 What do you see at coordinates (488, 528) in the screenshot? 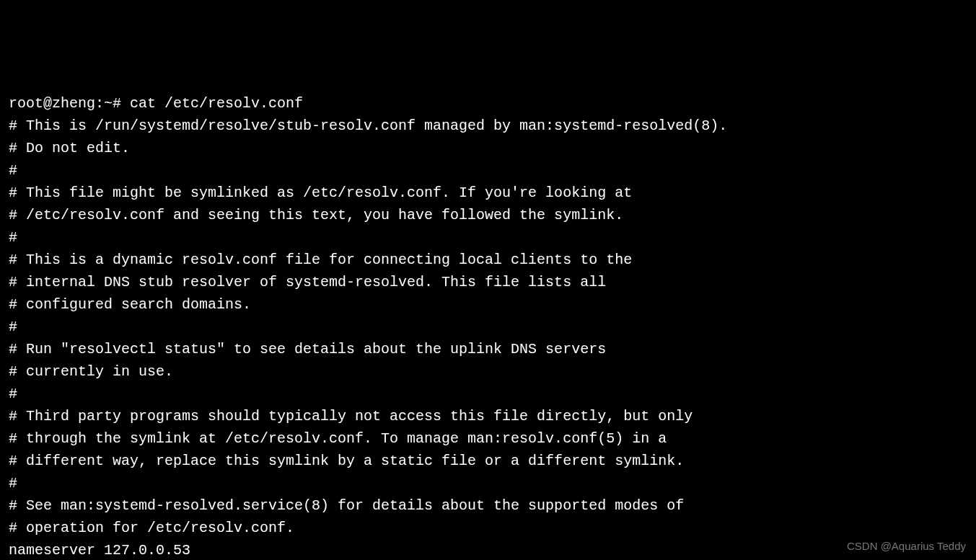
I see `terminal-line: # operation for /etc/resolv.conf.` at bounding box center [488, 528].